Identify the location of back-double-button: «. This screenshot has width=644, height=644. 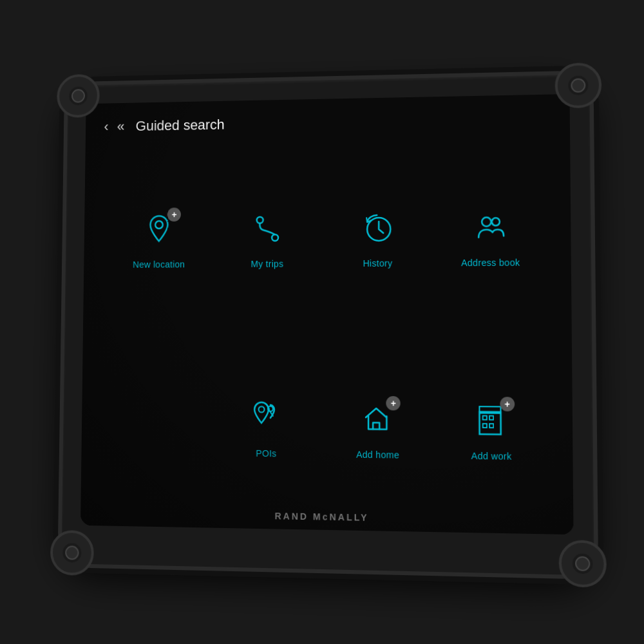
(121, 126).